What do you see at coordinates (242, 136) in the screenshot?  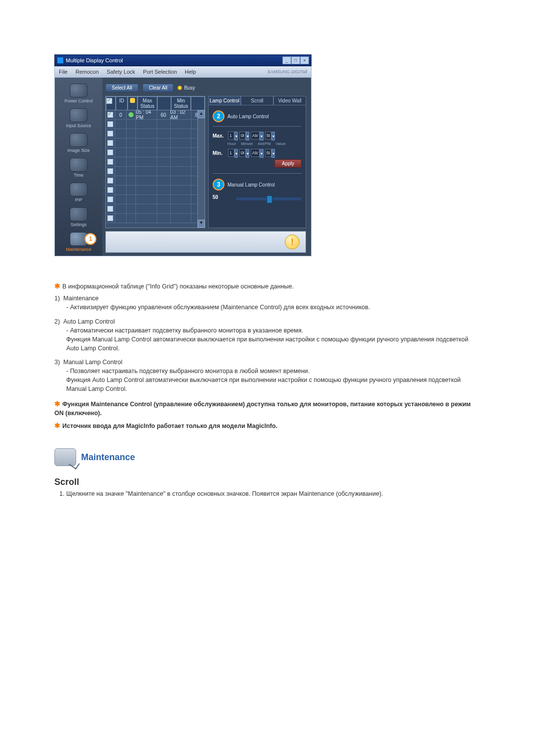 I see `max-minute` at bounding box center [242, 136].